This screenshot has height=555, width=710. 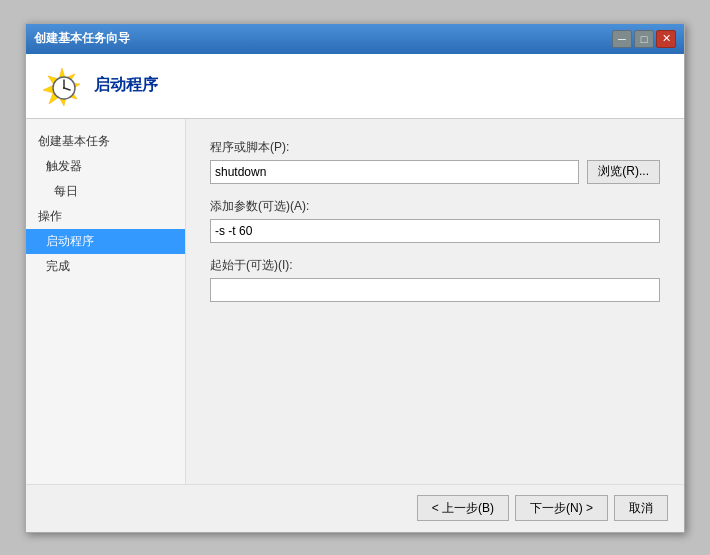 What do you see at coordinates (435, 206) in the screenshot?
I see `args-label: 添加参数(可选)(A):` at bounding box center [435, 206].